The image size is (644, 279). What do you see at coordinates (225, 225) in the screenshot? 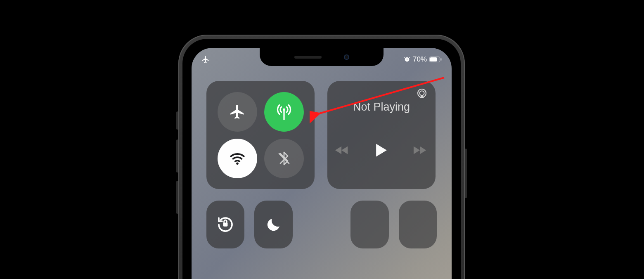
I see `orientation-lock-tile` at bounding box center [225, 225].